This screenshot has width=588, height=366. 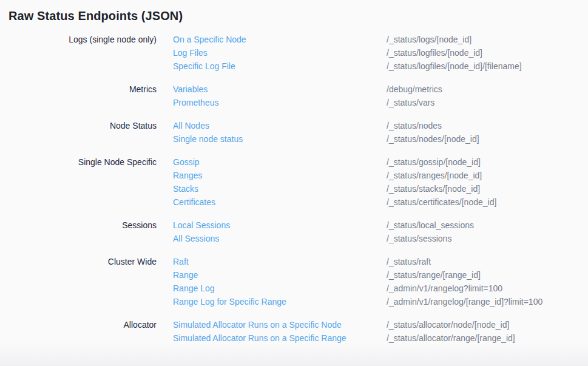 I want to click on endpoint-section: Single Node SpecificGossipRangesStacksCe…, so click(x=294, y=182).